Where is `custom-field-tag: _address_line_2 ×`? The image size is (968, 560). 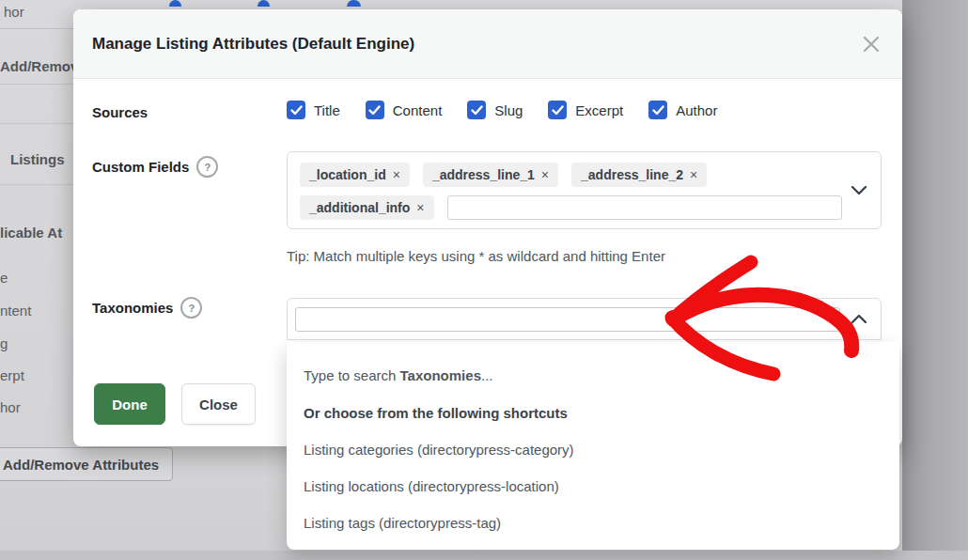 custom-field-tag: _address_line_2 × is located at coordinates (639, 175).